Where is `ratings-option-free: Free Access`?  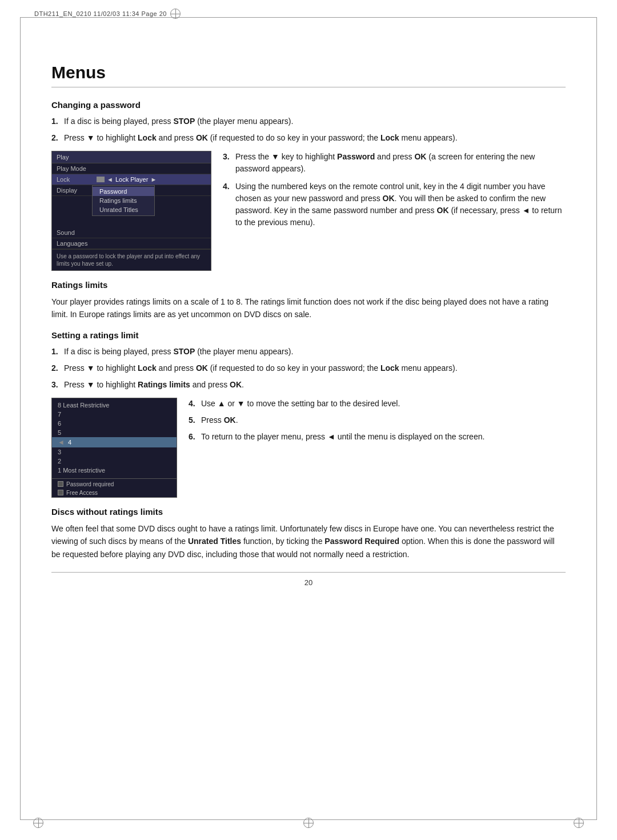
ratings-option-free: Free Access is located at coordinates (114, 493).